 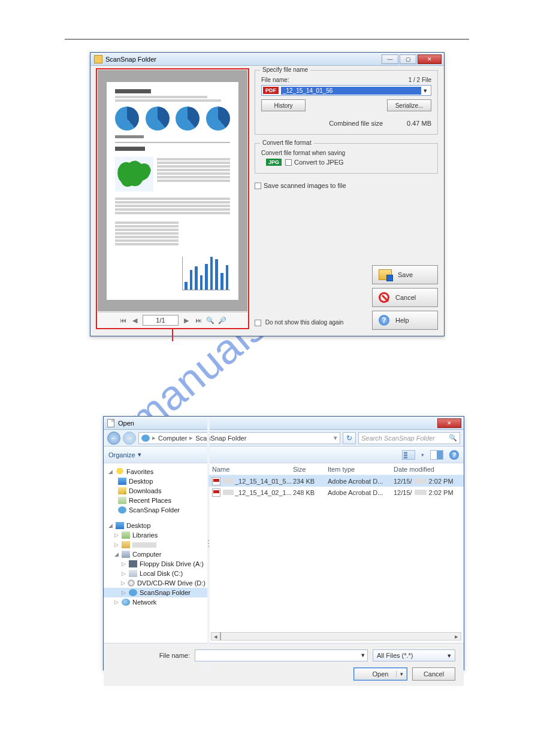 I want to click on help-icon: ?, so click(x=454, y=455).